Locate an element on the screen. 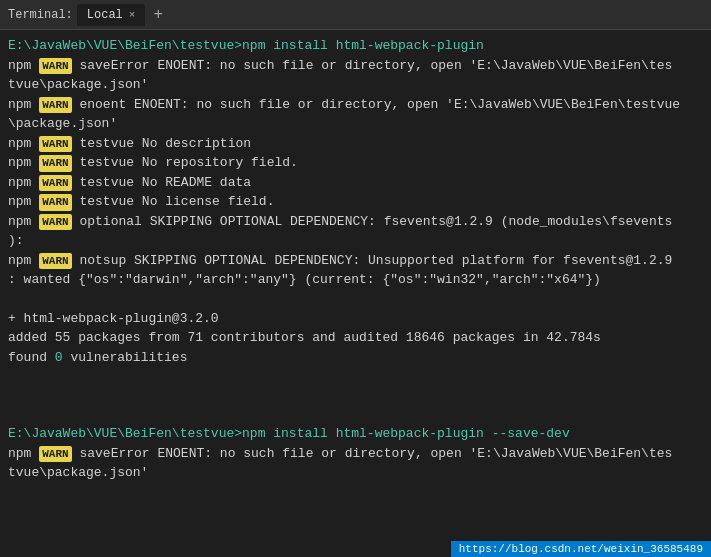 This screenshot has height=557, width=711. terminal-line: found 0 vulnerabilities is located at coordinates (356, 358).